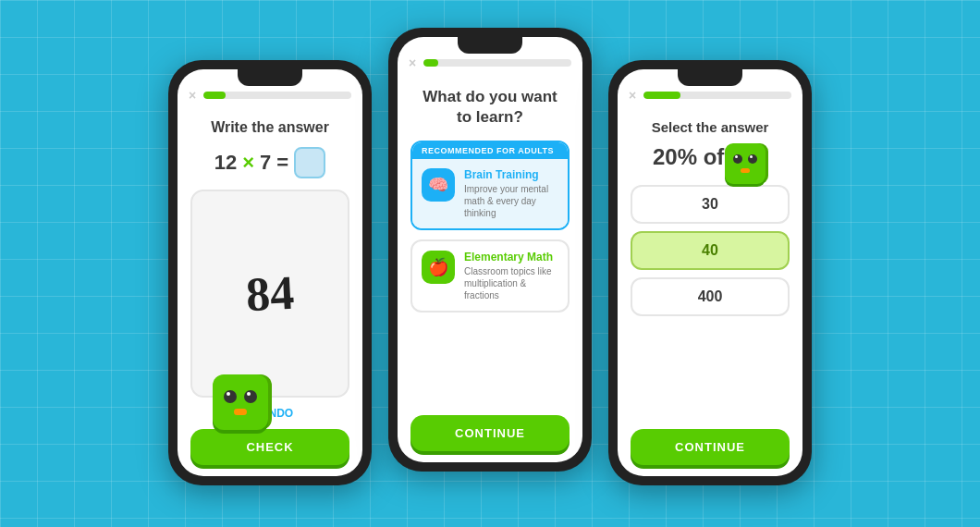 The height and width of the screenshot is (527, 980). I want to click on phone1-title: Write the answer, so click(270, 128).